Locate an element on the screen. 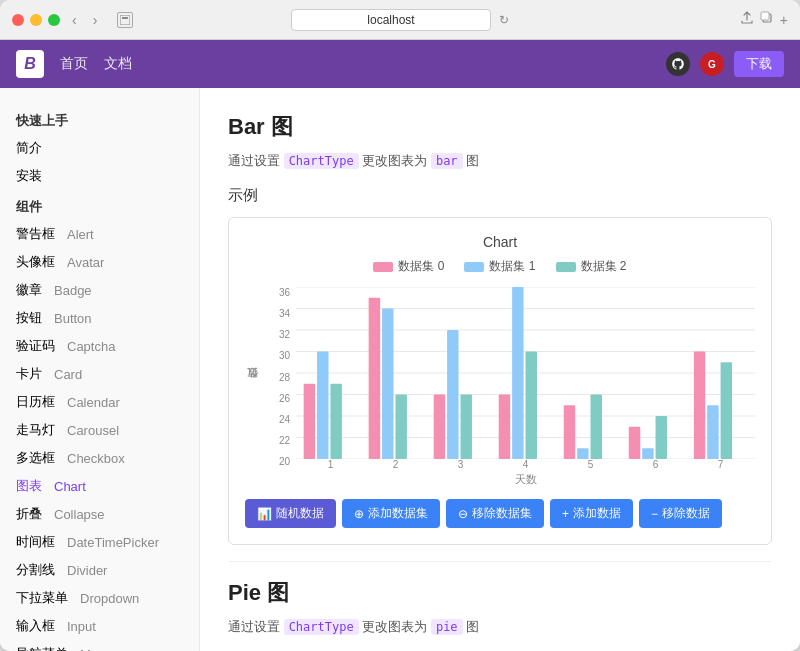  remove-data-button: − 移除数据 is located at coordinates (680, 514).